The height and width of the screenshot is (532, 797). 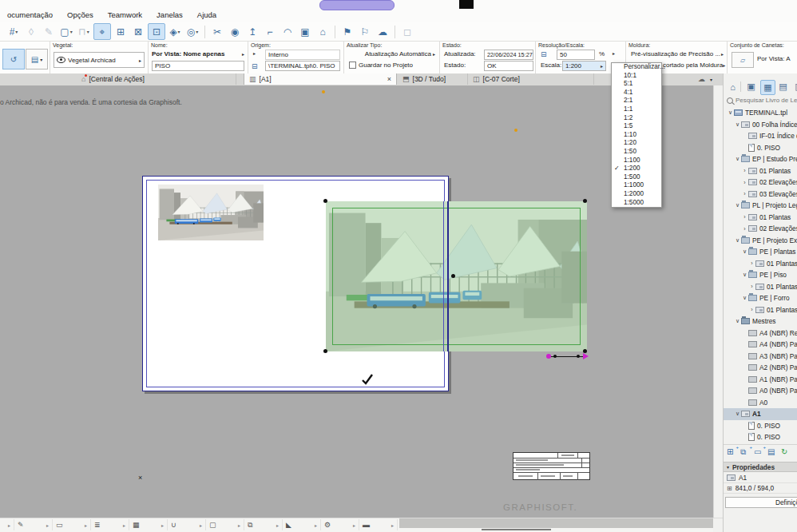 I want to click on scale-option: 1:1, so click(x=636, y=110).